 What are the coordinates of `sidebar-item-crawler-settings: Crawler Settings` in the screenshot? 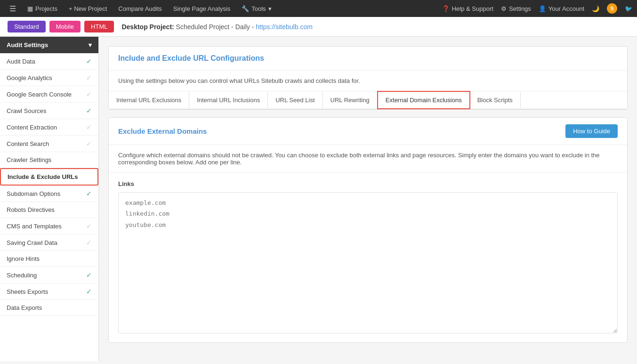 It's located at (49, 160).